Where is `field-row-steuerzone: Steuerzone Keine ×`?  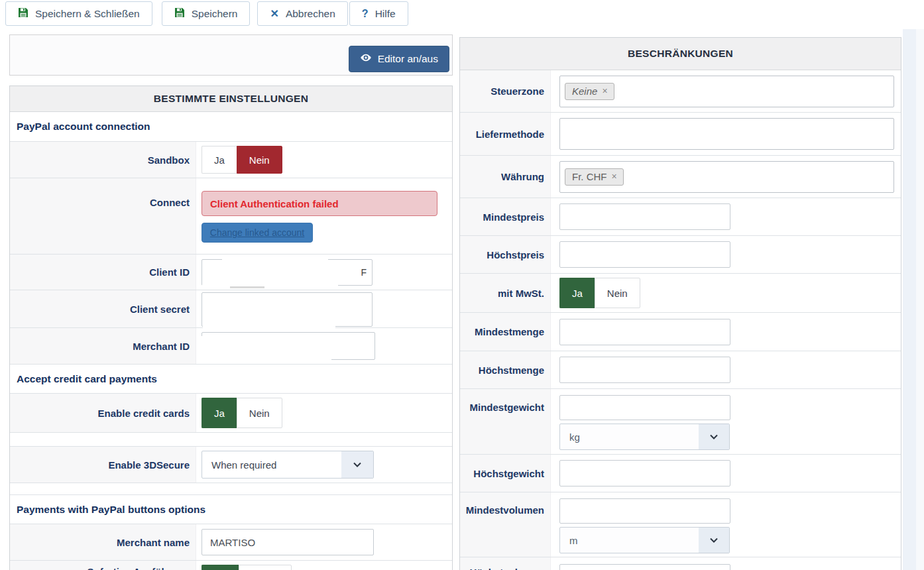
field-row-steuerzone: Steuerzone Keine × is located at coordinates (680, 91).